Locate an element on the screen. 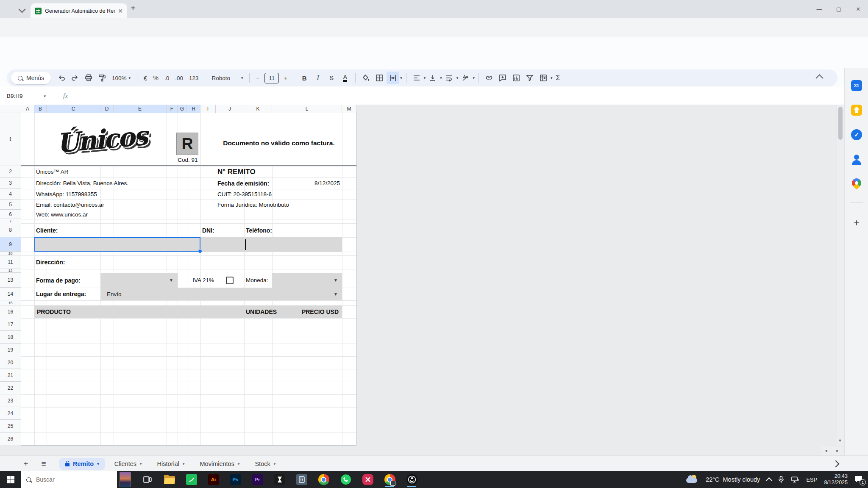  weather-temp: 22°C is located at coordinates (712, 480).